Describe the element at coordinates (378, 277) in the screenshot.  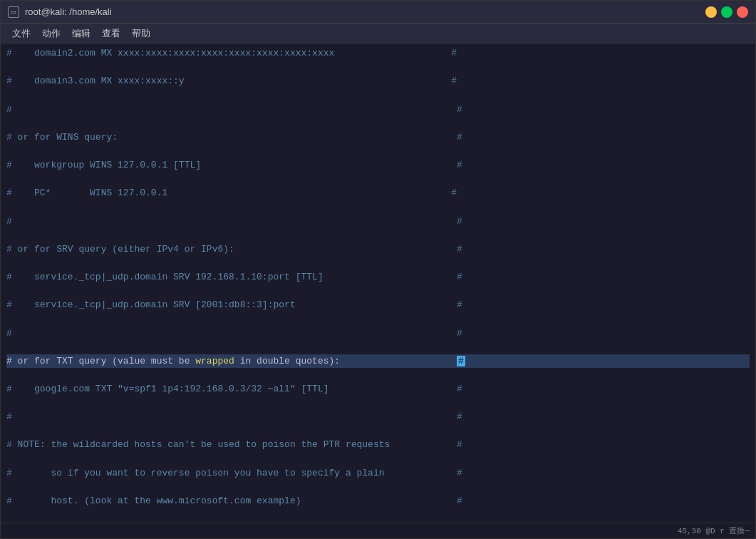
I see `line-9: # service._tcp|_udp.domain SRV 192.168.1…` at that location.